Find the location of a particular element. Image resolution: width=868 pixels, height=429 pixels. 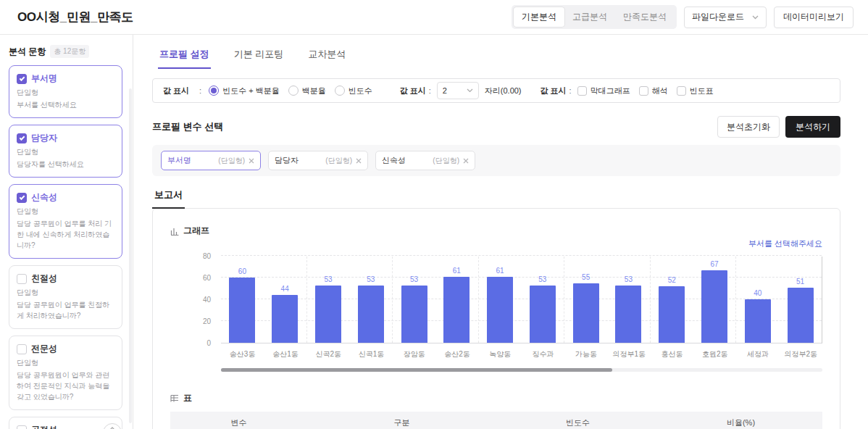

question-desc: 담당 공무원이 업무를 처리 기한 내에 신속하게 처리하였습니까? is located at coordinates (65, 235).